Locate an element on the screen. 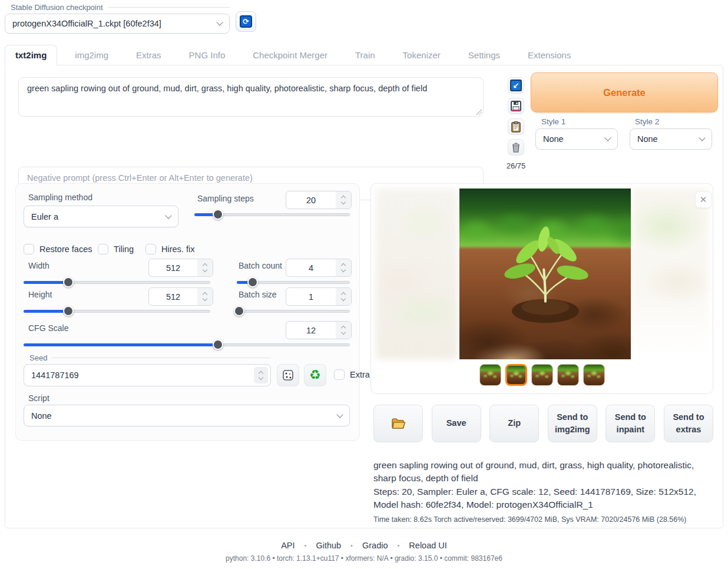 This screenshot has width=728, height=569. footer-link-reload-ui: Reload UI is located at coordinates (428, 545).